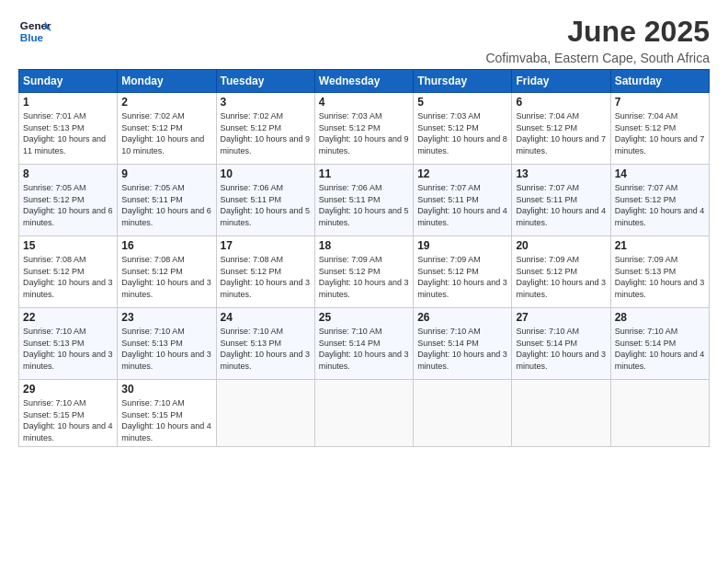  I want to click on day-number: 27, so click(561, 317).